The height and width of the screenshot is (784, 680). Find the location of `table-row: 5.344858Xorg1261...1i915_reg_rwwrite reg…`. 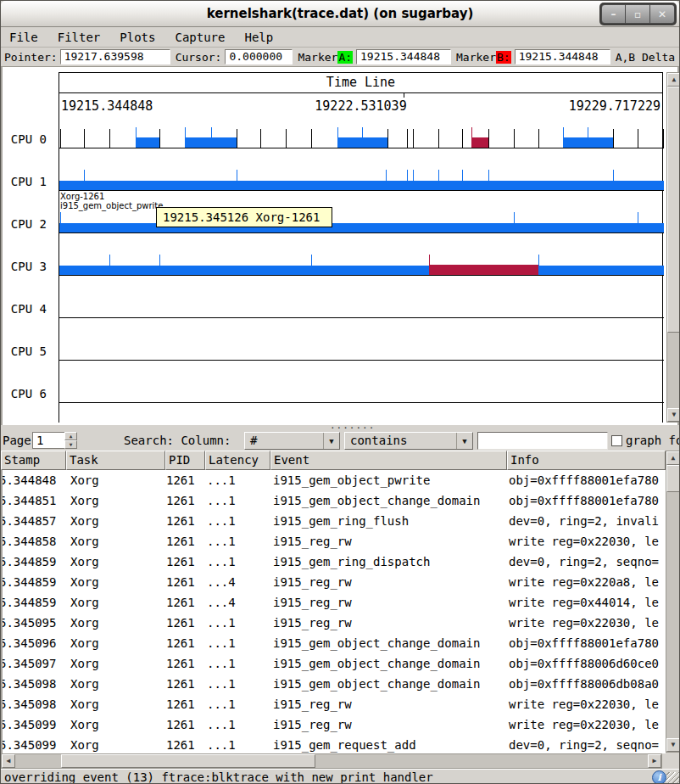

table-row: 5.344858Xorg1261...1i915_reg_rwwrite reg… is located at coordinates (334, 541).